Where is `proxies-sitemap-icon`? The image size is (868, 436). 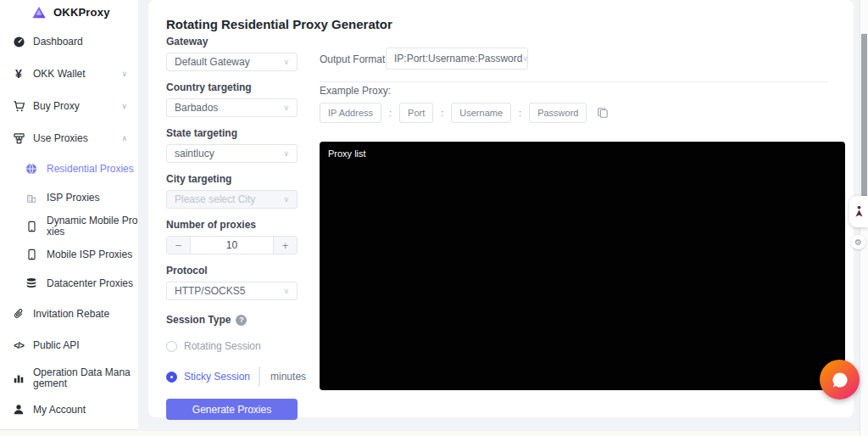
proxies-sitemap-icon is located at coordinates (19, 138).